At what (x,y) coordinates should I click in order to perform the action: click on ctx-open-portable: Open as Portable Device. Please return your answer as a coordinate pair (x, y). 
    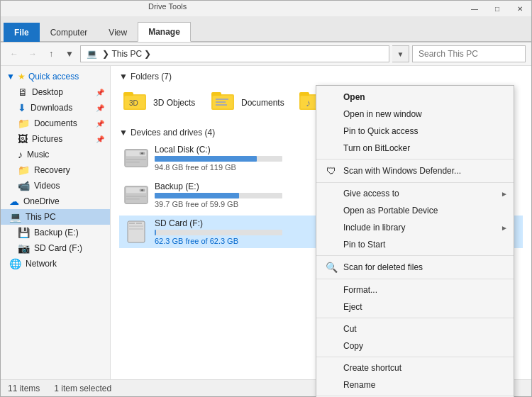
    Looking at the image, I should click on (415, 211).